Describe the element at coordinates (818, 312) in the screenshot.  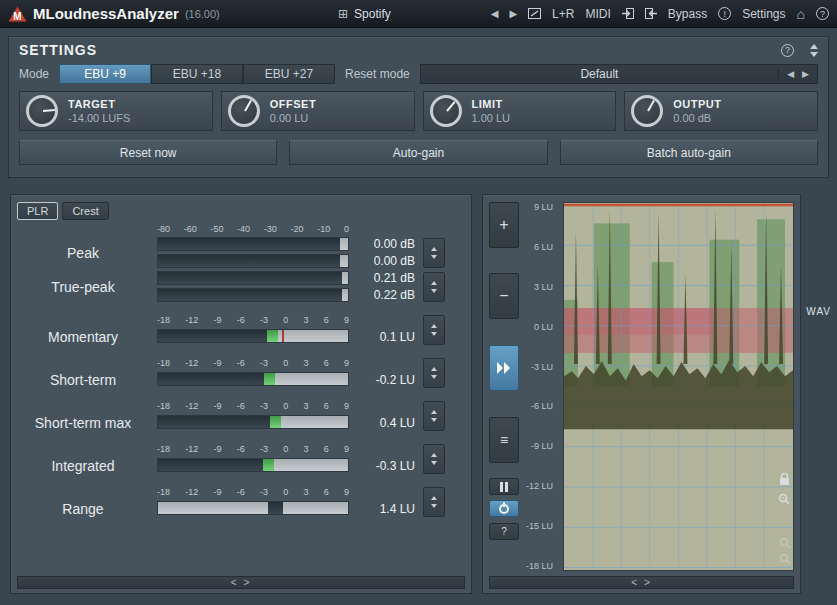
I see `wav-edge-tab: WAV` at that location.